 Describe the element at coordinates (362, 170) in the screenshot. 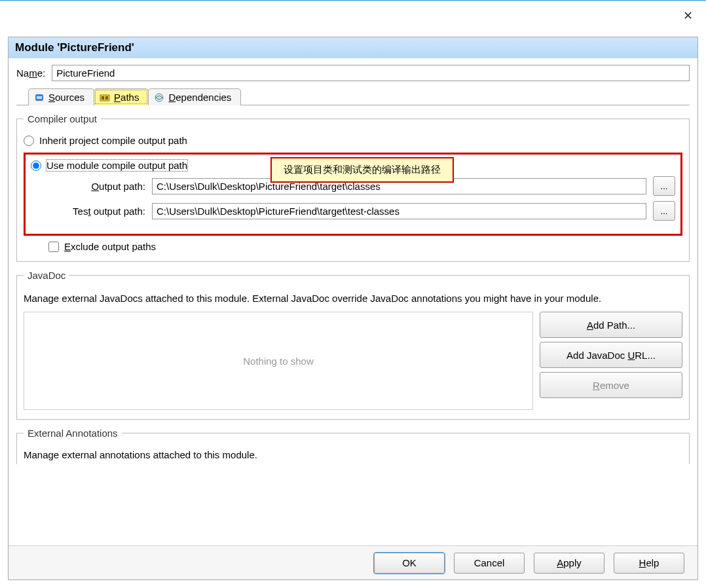

I see `annotation-callout: 设置项目类和测试类的编译输出路径` at that location.